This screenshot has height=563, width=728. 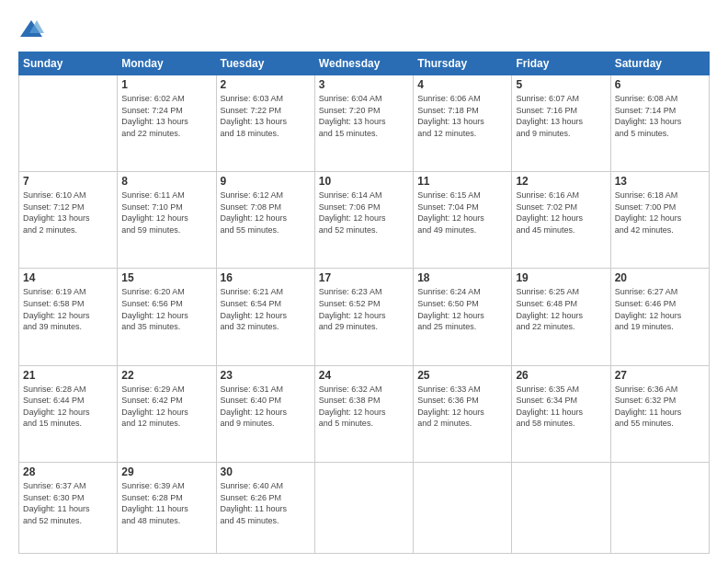 I want to click on day-number: 21, so click(x=68, y=375).